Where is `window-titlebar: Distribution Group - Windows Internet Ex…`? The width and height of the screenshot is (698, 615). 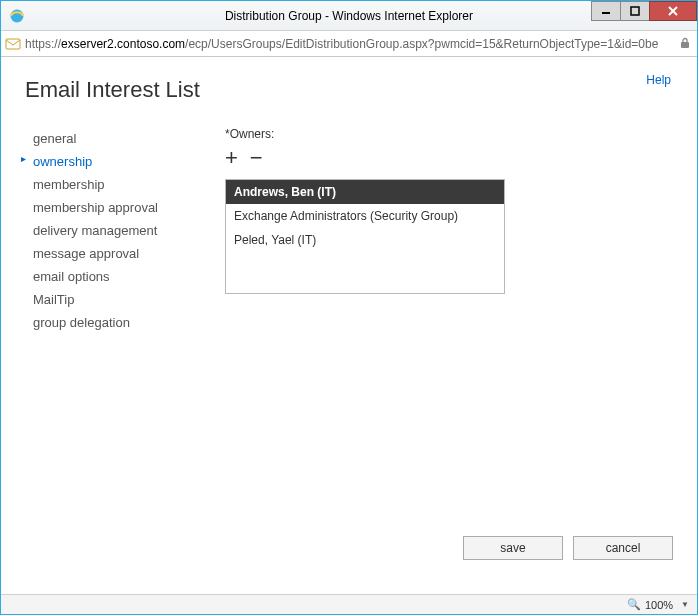
window-titlebar: Distribution Group - Windows Internet Ex… is located at coordinates (349, 16).